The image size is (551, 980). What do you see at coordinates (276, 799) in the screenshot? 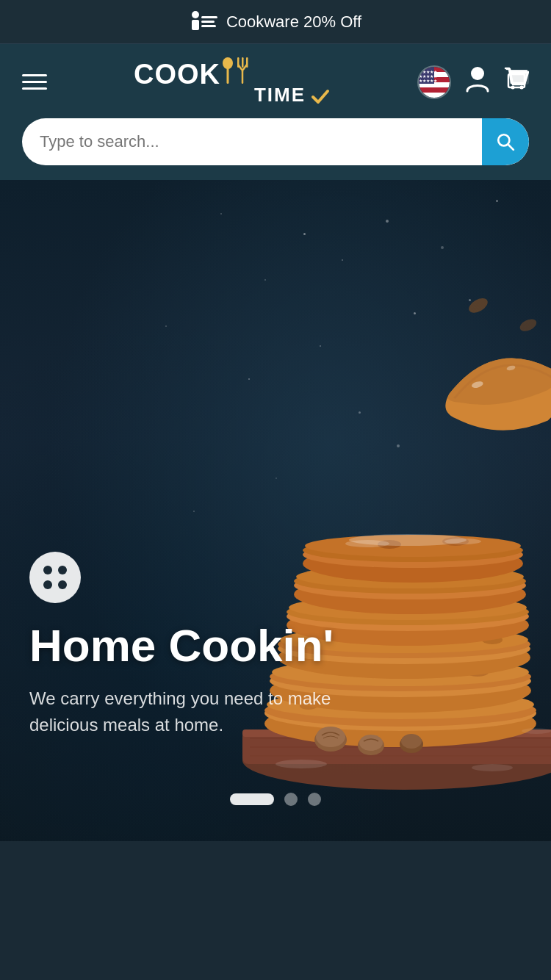
I see `carousel-dots` at bounding box center [276, 799].